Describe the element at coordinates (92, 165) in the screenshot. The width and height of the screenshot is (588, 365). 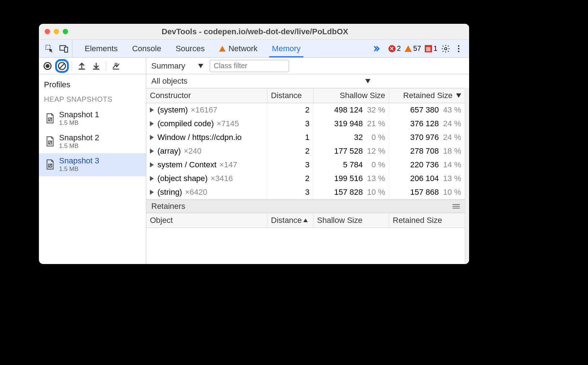
I see `snapshot-item: Snapshot 3 1.5 MB` at that location.